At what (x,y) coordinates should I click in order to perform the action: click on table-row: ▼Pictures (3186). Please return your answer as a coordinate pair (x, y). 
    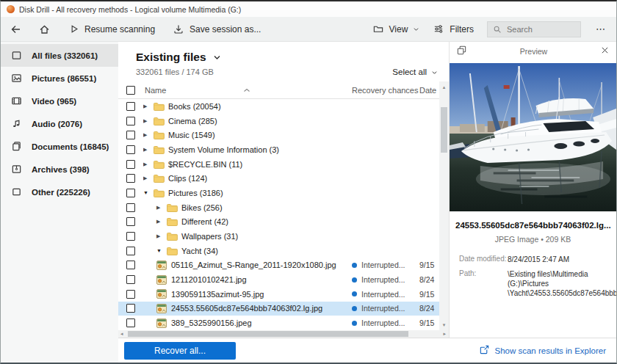
    Looking at the image, I should click on (279, 193).